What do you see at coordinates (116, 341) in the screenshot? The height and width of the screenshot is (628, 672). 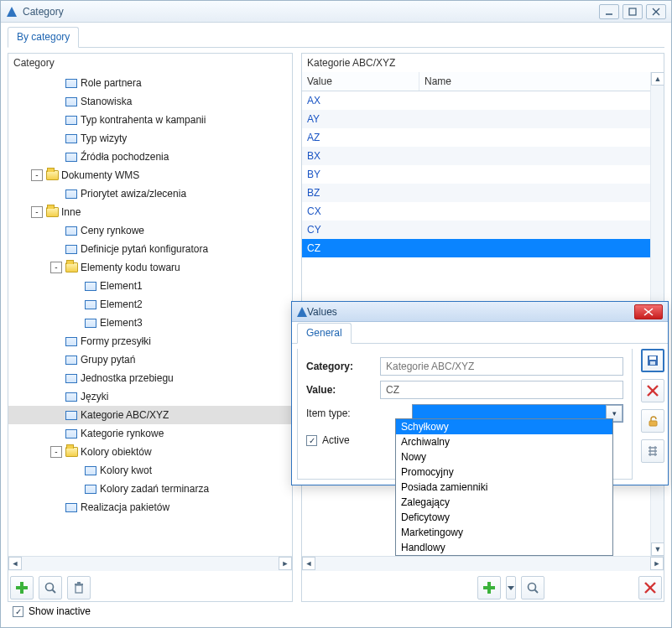 I see `tree-label: Formy przesyłki` at bounding box center [116, 341].